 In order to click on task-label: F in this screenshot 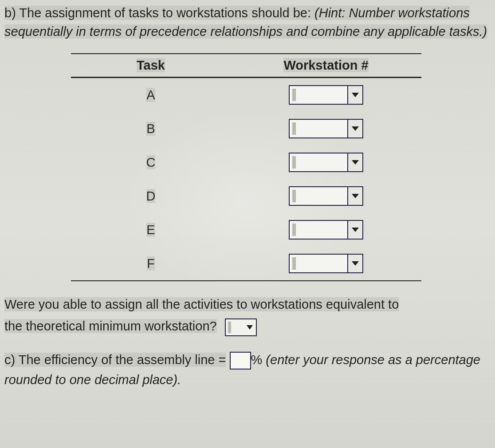, I will do `click(151, 263)`.